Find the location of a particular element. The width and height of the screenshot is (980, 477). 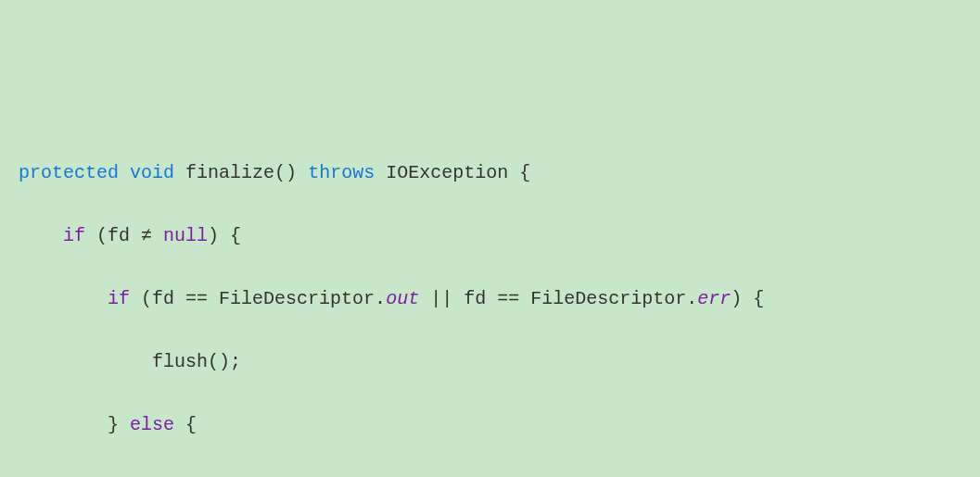

code-line: protected void finalize() throws IOExcep… is located at coordinates (490, 173).